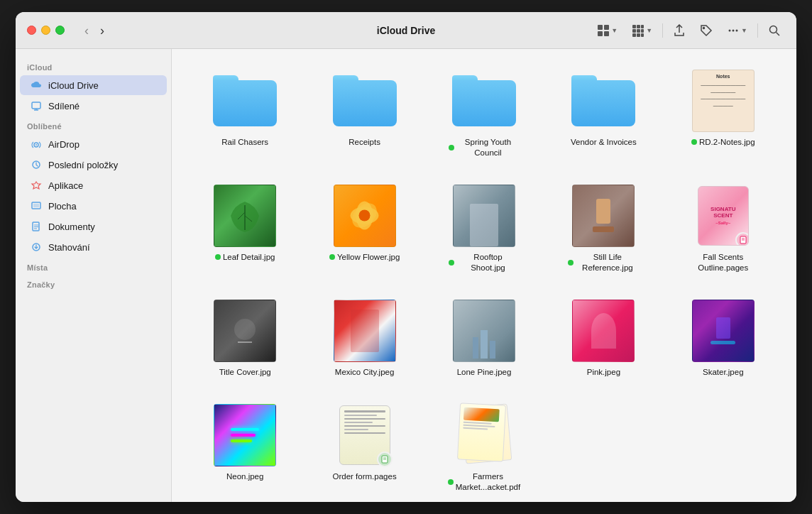  I want to click on file-item-skater: Skater.jpeg, so click(723, 338).